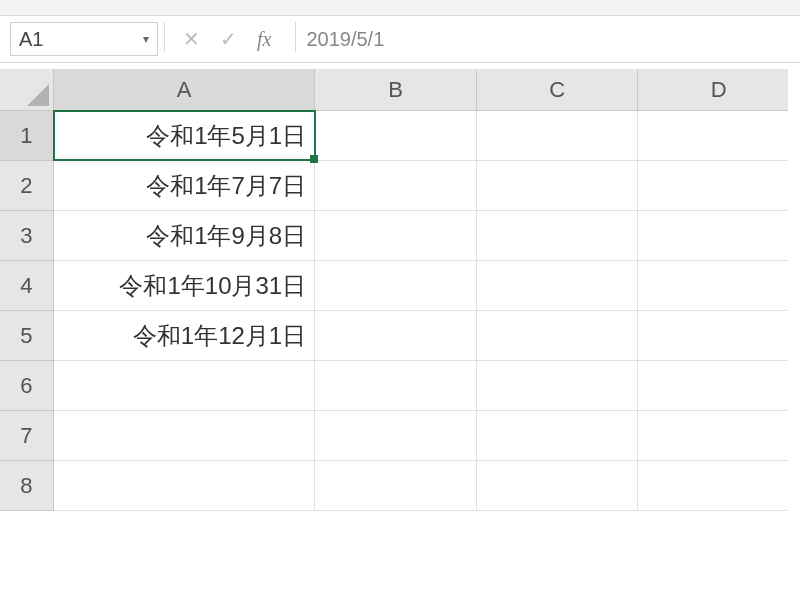 The width and height of the screenshot is (800, 600). What do you see at coordinates (228, 39) in the screenshot?
I see `confirm-icon: ✓` at bounding box center [228, 39].